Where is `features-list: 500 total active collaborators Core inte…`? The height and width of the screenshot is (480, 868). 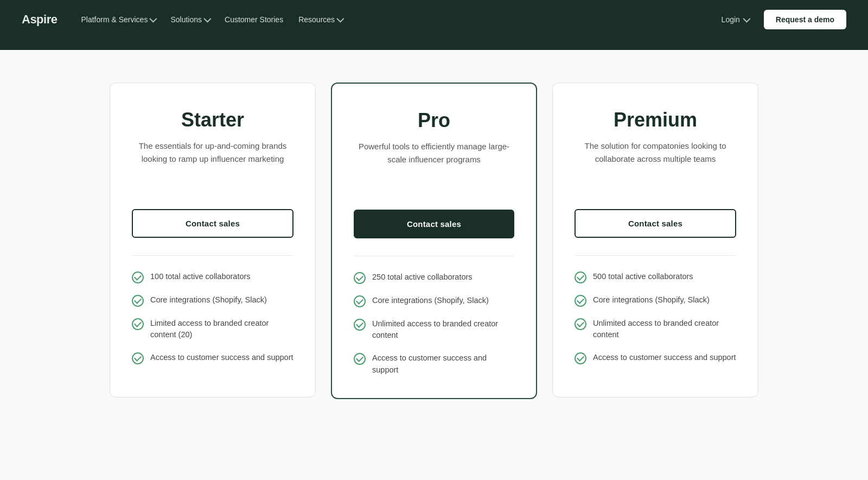 features-list: 500 total active collaborators Core inte… is located at coordinates (655, 318).